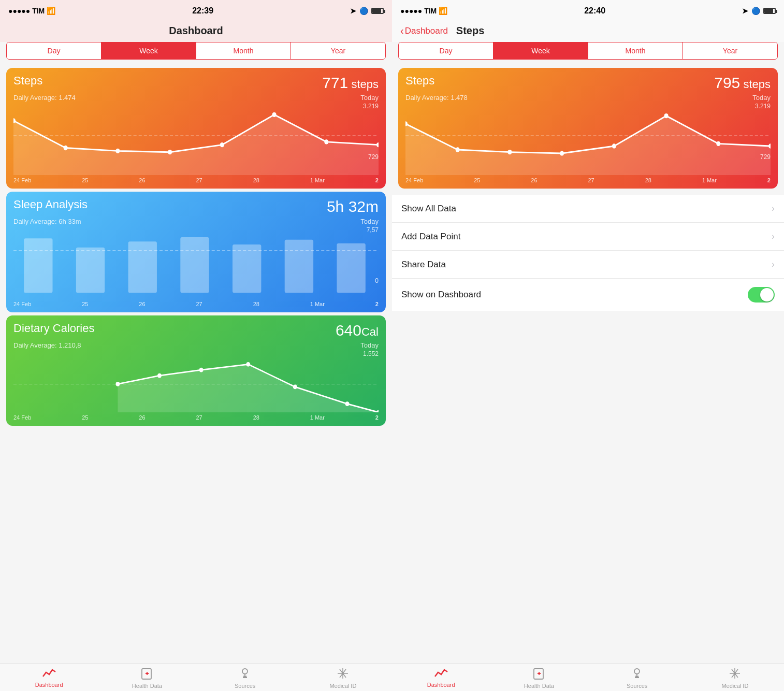 The height and width of the screenshot is (691, 784). I want to click on tab-sources-left: Sources, so click(245, 678).